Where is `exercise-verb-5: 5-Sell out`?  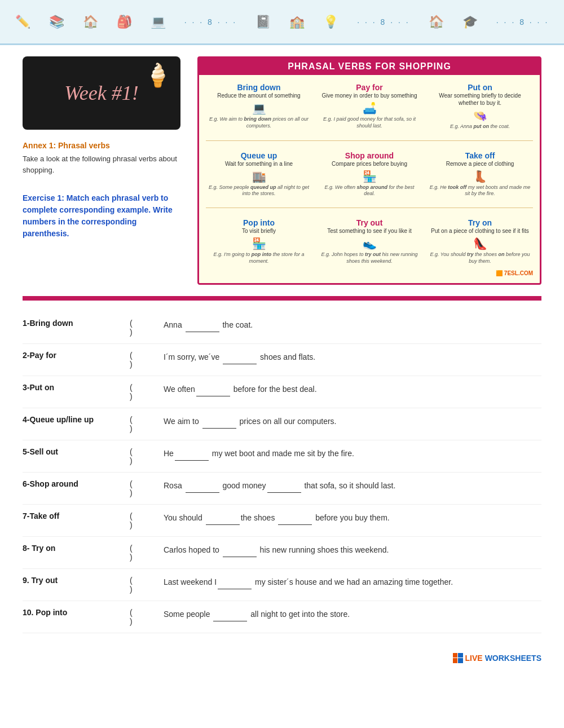
exercise-verb-5: 5-Sell out is located at coordinates (73, 452).